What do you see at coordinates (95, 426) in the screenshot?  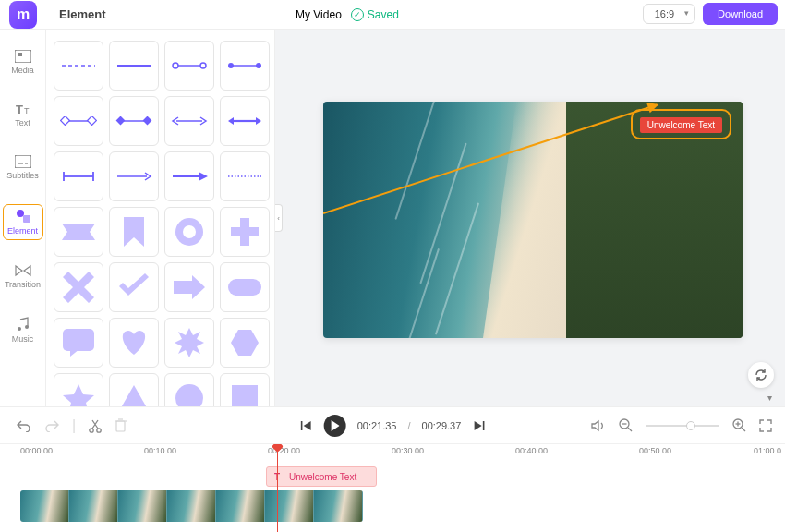 I see `split-icon` at bounding box center [95, 426].